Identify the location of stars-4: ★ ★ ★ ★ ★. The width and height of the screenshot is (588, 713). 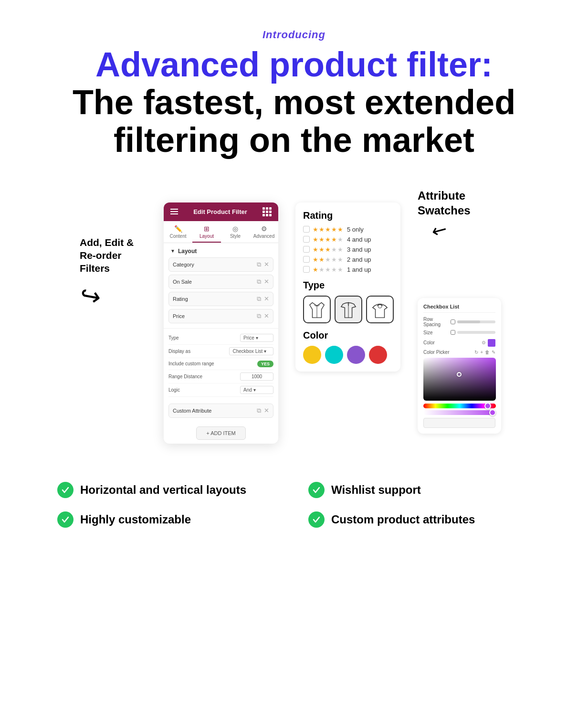
(328, 240).